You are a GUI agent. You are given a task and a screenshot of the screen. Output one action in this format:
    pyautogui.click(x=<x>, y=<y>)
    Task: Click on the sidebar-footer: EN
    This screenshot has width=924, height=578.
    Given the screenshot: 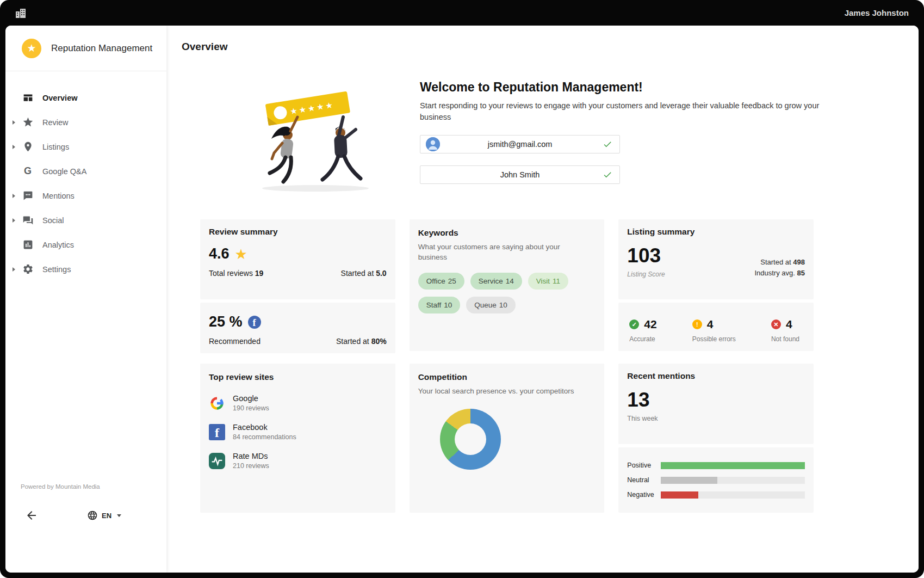 What is the action you would take?
    pyautogui.click(x=86, y=515)
    